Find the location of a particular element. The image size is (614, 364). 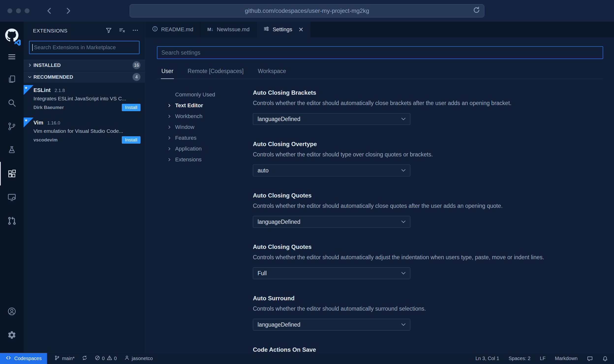

source-control-icon is located at coordinates (12, 126).